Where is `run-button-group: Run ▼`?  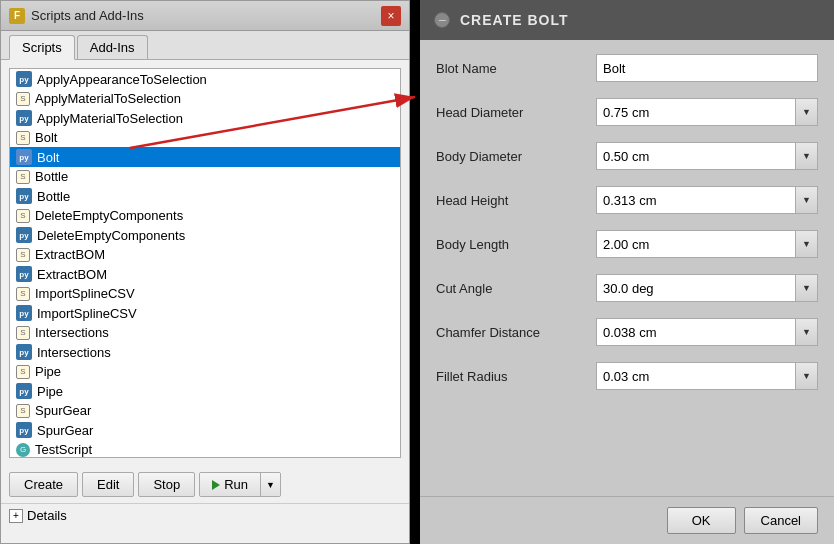
run-button-group: Run ▼ is located at coordinates (240, 484).